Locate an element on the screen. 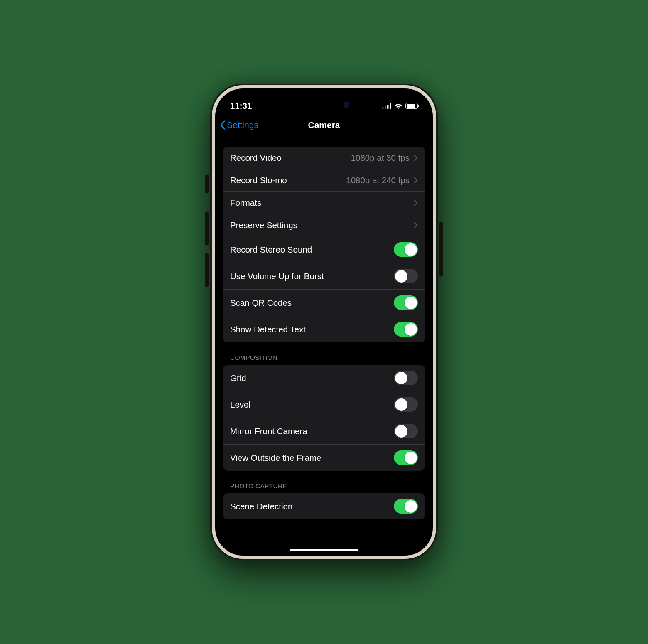  back-button: Settings is located at coordinates (239, 125).